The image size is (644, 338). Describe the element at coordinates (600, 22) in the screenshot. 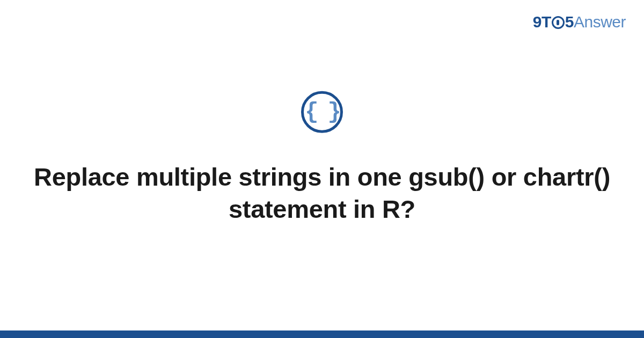

I see `logo-text-answer: Answer` at that location.